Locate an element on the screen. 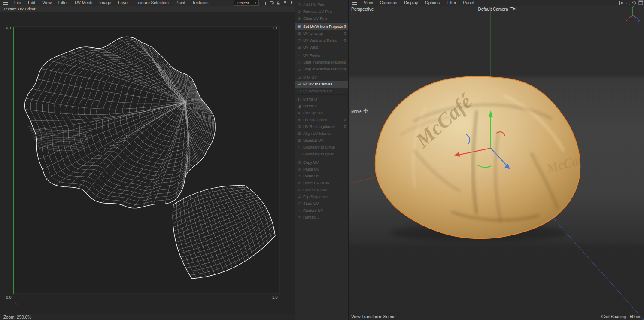 The height and width of the screenshot is (320, 644). cmd-mirror-u: ◧Mirror U is located at coordinates (322, 99).